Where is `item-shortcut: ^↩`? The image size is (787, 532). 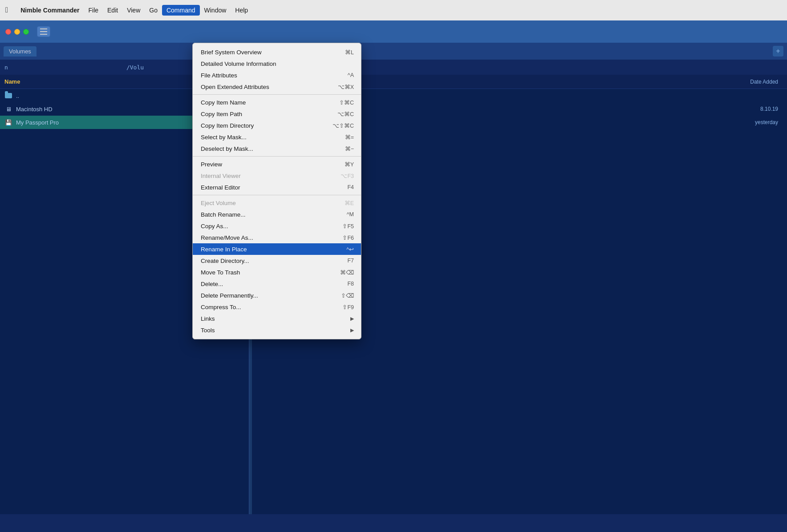
item-shortcut: ^↩ is located at coordinates (350, 249).